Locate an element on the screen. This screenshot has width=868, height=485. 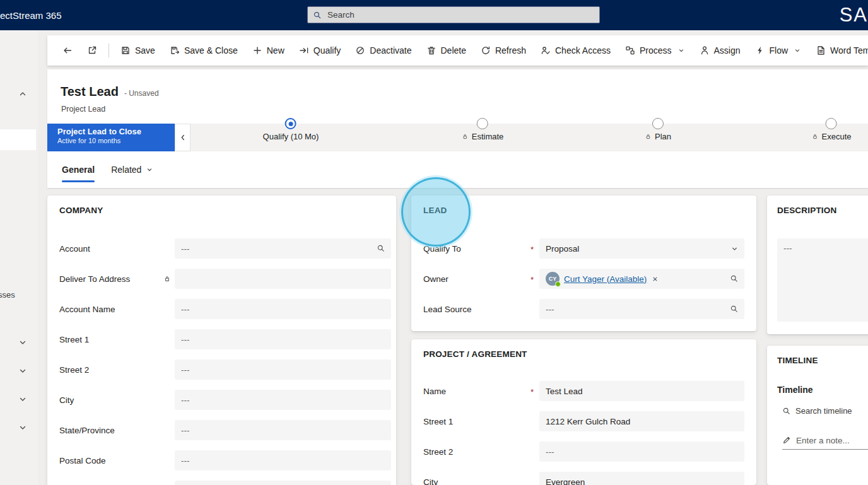
timeline-search-placeholder: Search timeline is located at coordinates (824, 411).